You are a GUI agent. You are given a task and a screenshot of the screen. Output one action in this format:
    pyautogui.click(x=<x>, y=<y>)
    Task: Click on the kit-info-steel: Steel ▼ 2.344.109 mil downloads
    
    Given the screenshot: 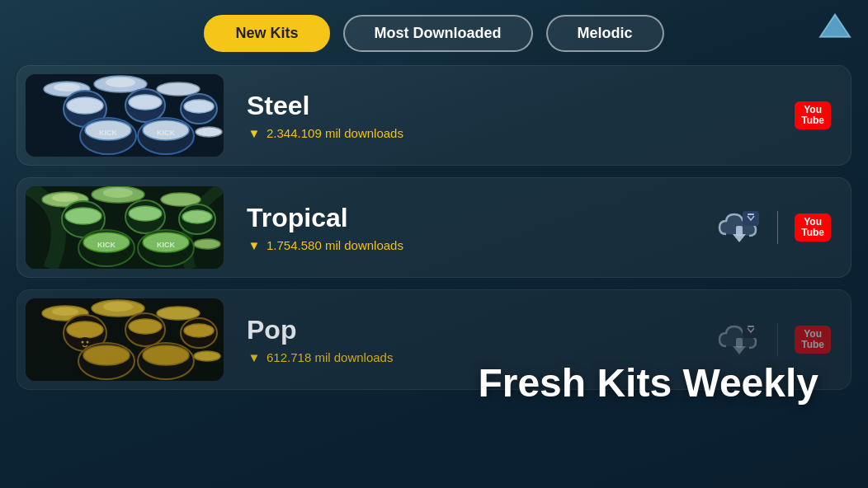 What is the action you would take?
    pyautogui.click(x=501, y=115)
    